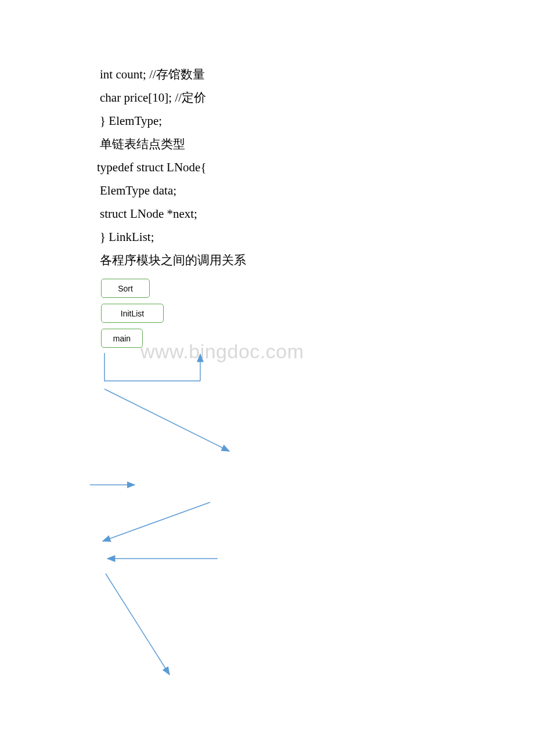 The width and height of the screenshot is (534, 756). What do you see at coordinates (125, 288) in the screenshot?
I see `box-sort: Sort` at bounding box center [125, 288].